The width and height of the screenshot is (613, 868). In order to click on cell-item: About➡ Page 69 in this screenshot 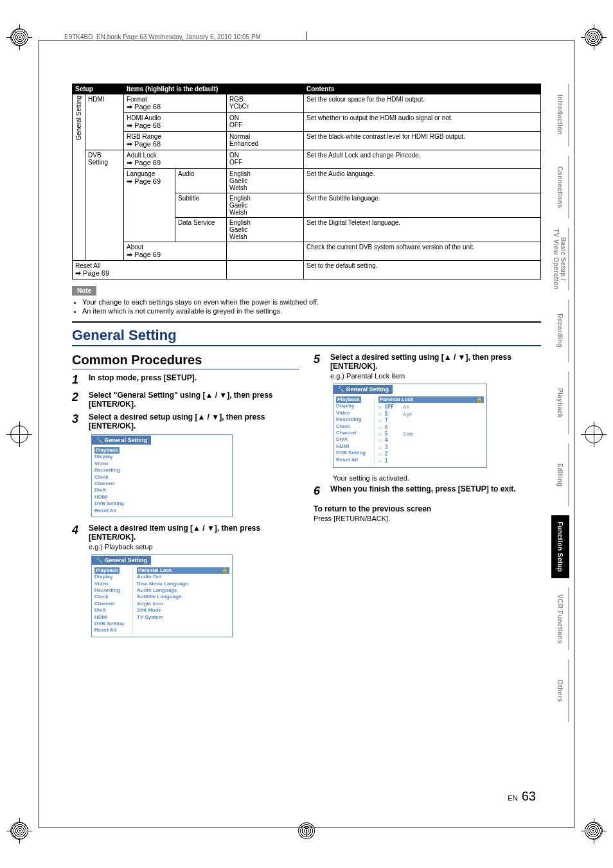, I will do `click(175, 252)`.